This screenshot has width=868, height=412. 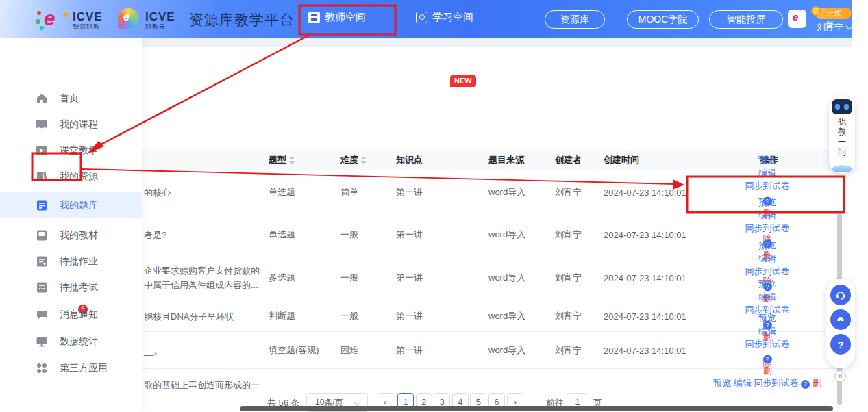 What do you see at coordinates (79, 342) in the screenshot?
I see `sidebar-item-label: 数据统计` at bounding box center [79, 342].